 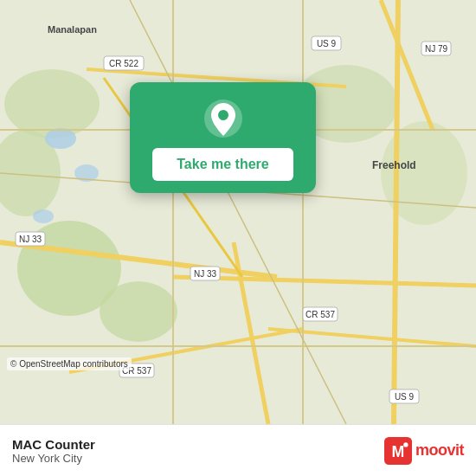 What do you see at coordinates (398, 452) in the screenshot?
I see `svg-text: M` at bounding box center [398, 452].